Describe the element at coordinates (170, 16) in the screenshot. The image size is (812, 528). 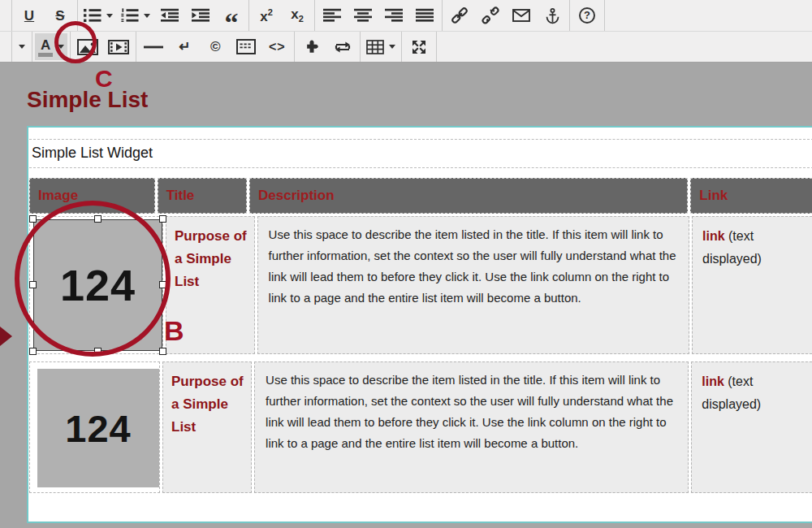
I see `outdent-button` at that location.